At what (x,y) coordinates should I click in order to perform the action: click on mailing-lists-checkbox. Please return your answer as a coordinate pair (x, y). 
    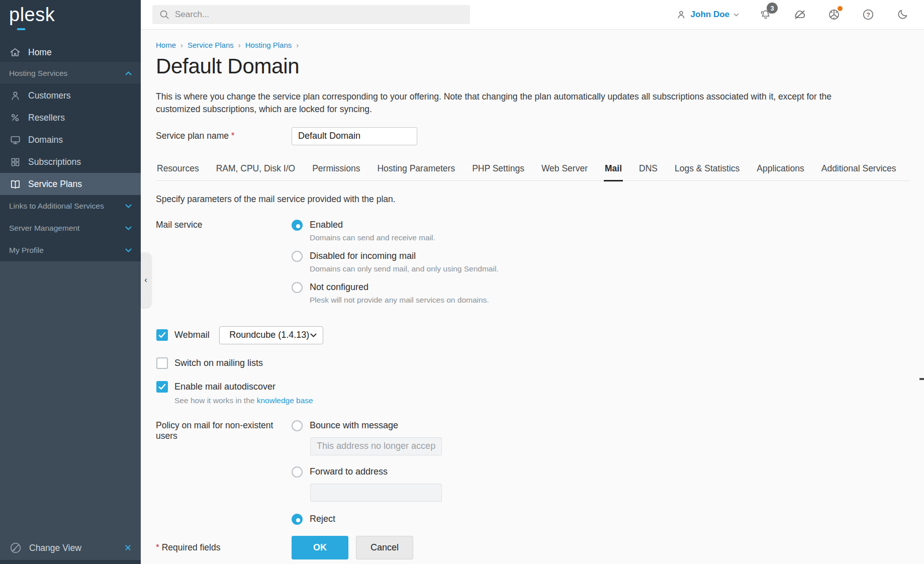
    Looking at the image, I should click on (162, 363).